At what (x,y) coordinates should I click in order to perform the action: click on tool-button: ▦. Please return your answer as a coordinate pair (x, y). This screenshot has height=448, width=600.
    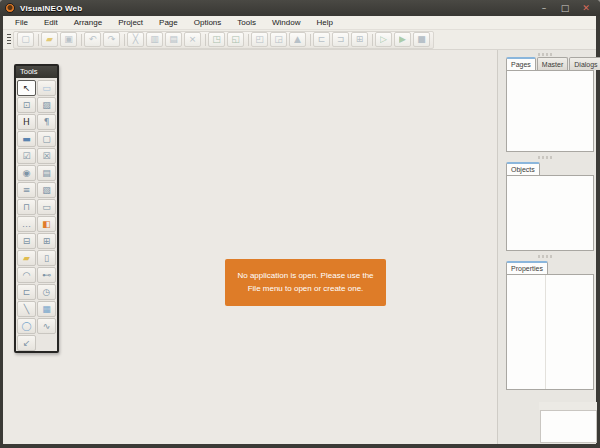
    Looking at the image, I should click on (46, 309).